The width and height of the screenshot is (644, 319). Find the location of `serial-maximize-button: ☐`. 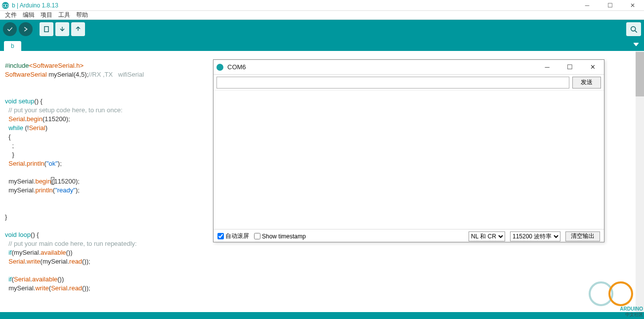

serial-maximize-button: ☐ is located at coordinates (570, 67).